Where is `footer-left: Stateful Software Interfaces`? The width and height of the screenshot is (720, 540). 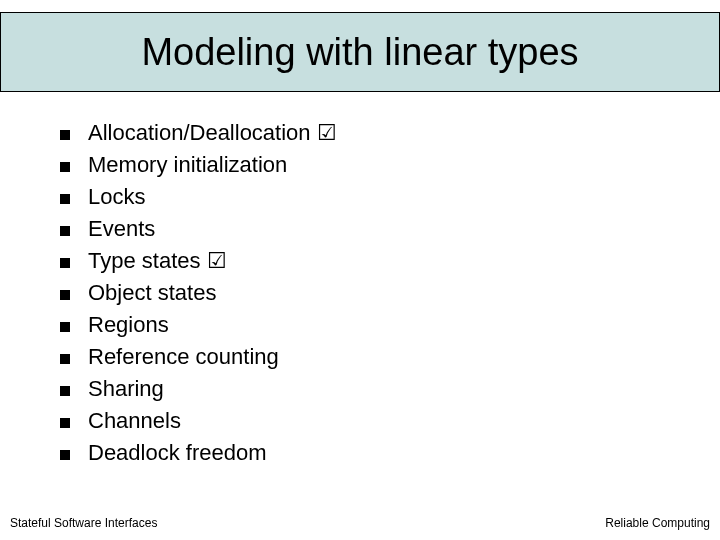
footer-left: Stateful Software Interfaces is located at coordinates (84, 523).